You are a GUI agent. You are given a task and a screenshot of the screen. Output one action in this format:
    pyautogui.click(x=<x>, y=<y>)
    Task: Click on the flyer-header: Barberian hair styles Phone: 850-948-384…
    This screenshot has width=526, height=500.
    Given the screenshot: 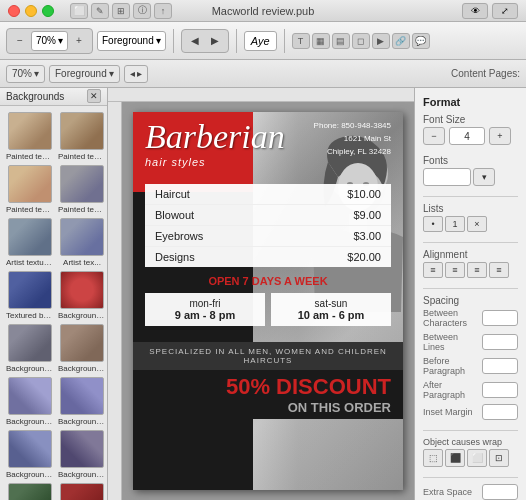 What is the action you would take?
    pyautogui.click(x=268, y=143)
    